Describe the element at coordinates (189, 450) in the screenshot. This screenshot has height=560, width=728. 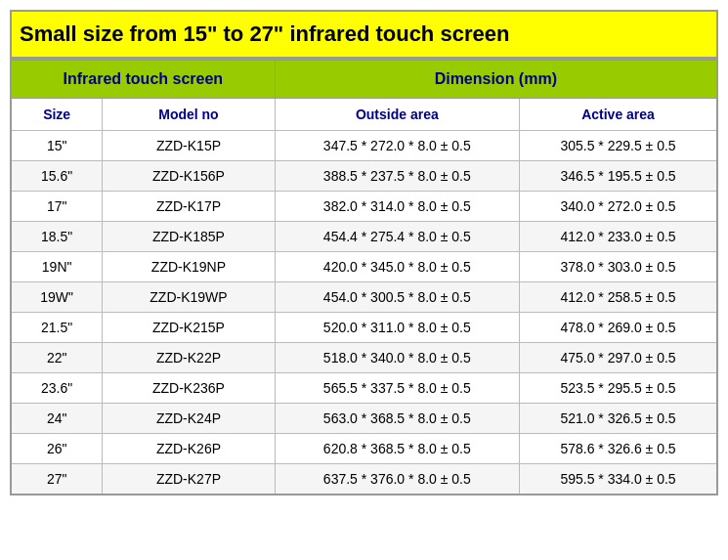
I see `cell-model: ZZD-K26P` at that location.